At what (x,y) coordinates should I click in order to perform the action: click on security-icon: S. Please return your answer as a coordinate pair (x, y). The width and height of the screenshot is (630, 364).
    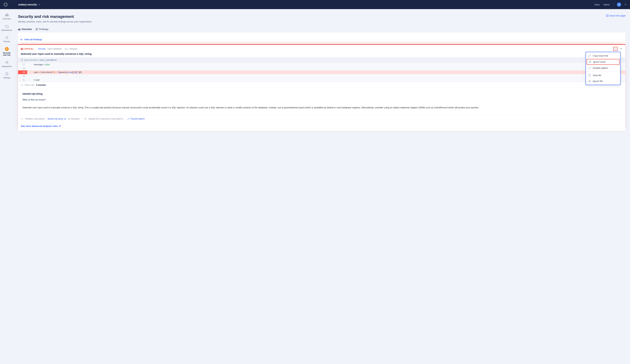
    Looking at the image, I should click on (7, 49).